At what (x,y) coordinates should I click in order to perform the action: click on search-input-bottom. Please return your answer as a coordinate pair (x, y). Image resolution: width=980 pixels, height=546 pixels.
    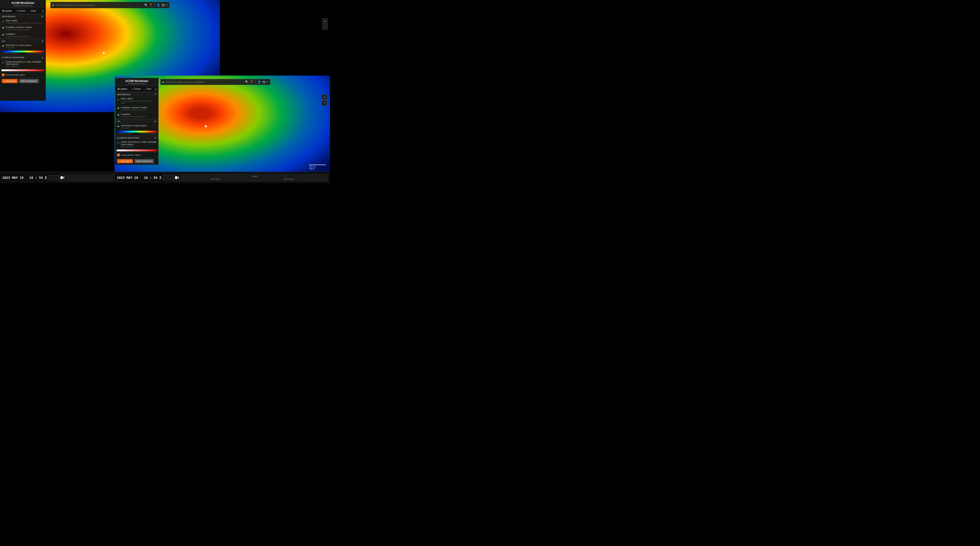
    Looking at the image, I should click on (205, 82).